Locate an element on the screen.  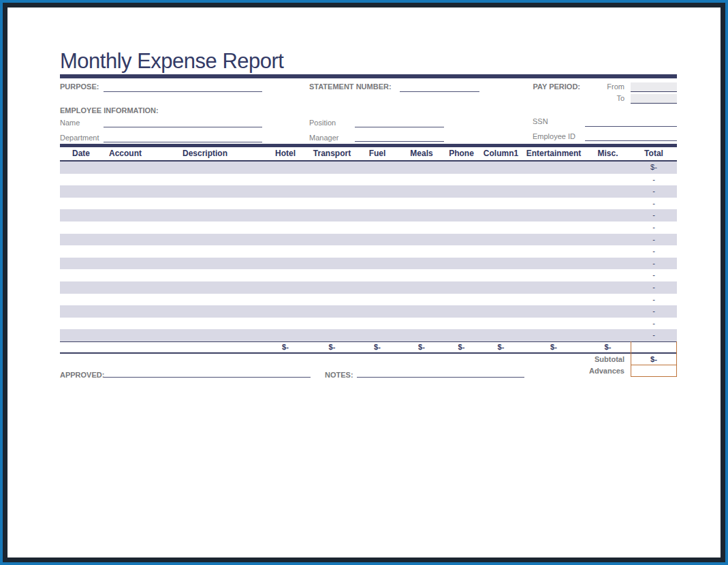
column-sum-misc: $- is located at coordinates (607, 348).